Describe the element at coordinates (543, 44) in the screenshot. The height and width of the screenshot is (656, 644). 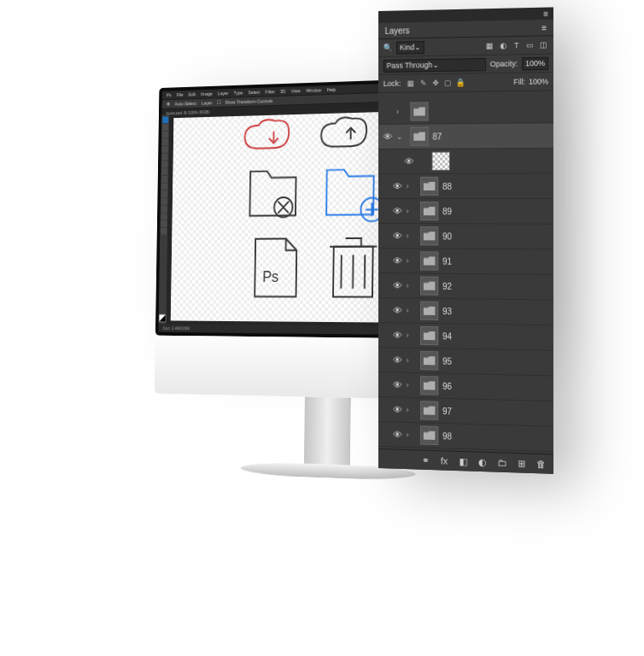
I see `filter-smart-icon: ◫` at that location.